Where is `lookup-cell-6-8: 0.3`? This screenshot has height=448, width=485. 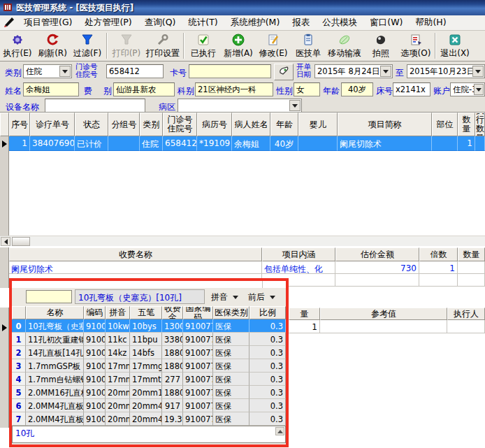 lookup-cell-6-8: 0.3 is located at coordinates (268, 405).